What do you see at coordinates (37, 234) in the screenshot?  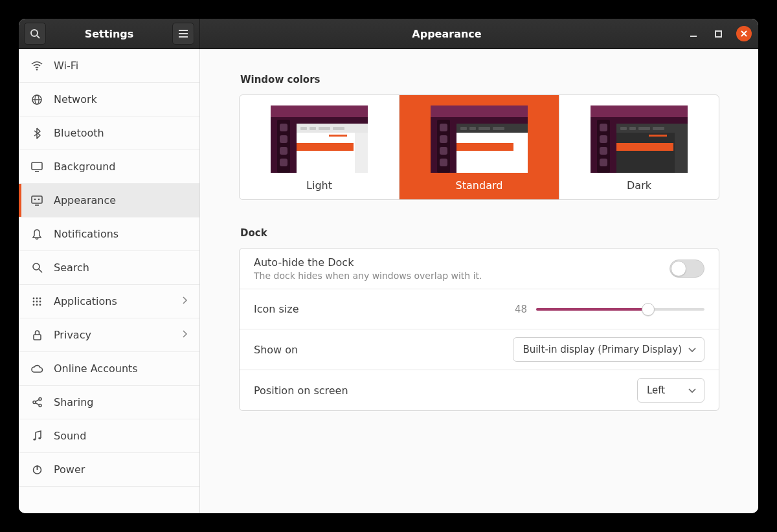 I see `bell-icon` at bounding box center [37, 234].